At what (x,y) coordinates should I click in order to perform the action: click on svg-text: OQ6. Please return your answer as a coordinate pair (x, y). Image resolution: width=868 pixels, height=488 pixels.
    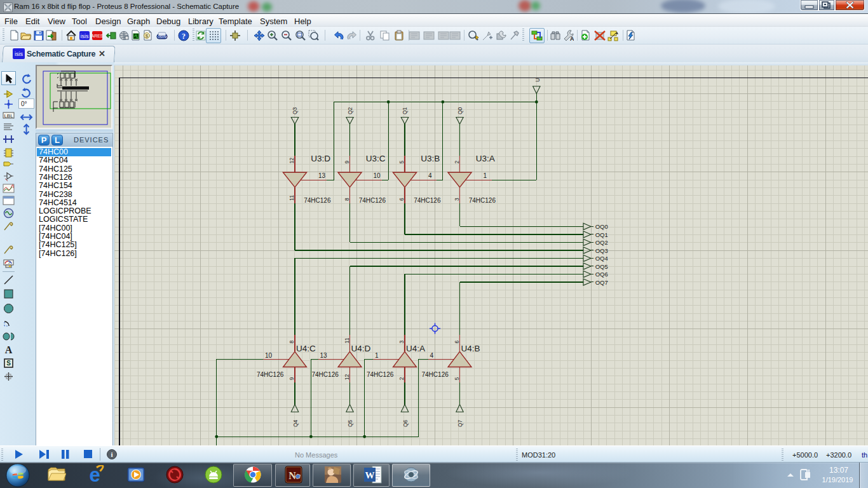
    Looking at the image, I should click on (602, 274).